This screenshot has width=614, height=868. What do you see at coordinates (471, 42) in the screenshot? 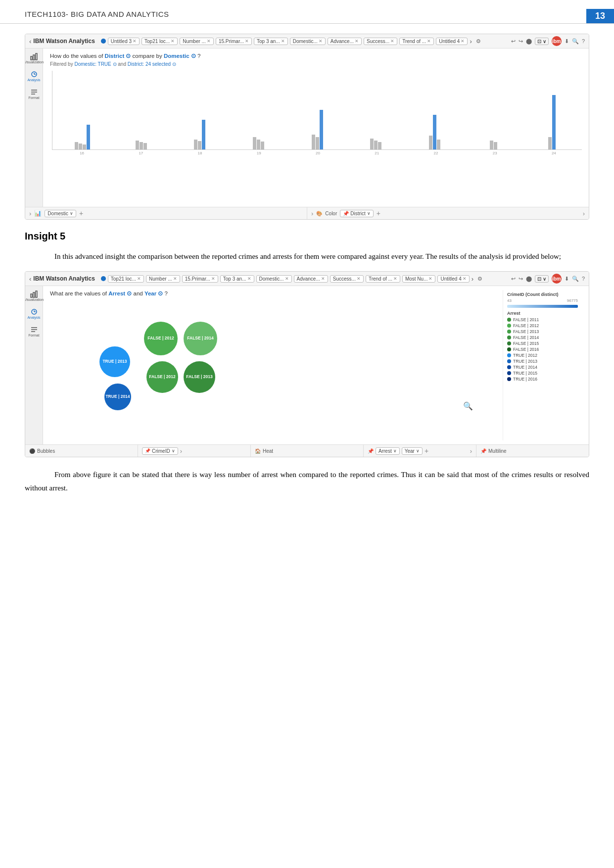
I see `widget1-nav-next: ›` at bounding box center [471, 42].